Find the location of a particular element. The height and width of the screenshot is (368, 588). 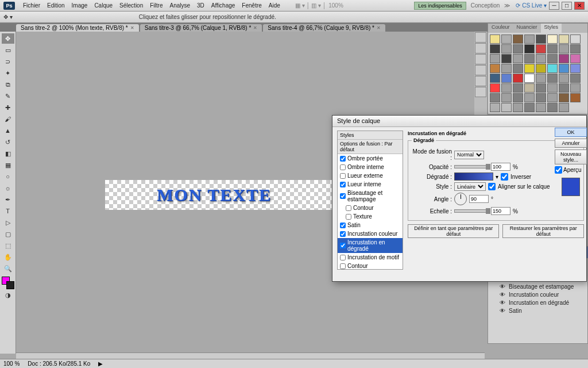

status-zoom: 100 % is located at coordinates (11, 363).